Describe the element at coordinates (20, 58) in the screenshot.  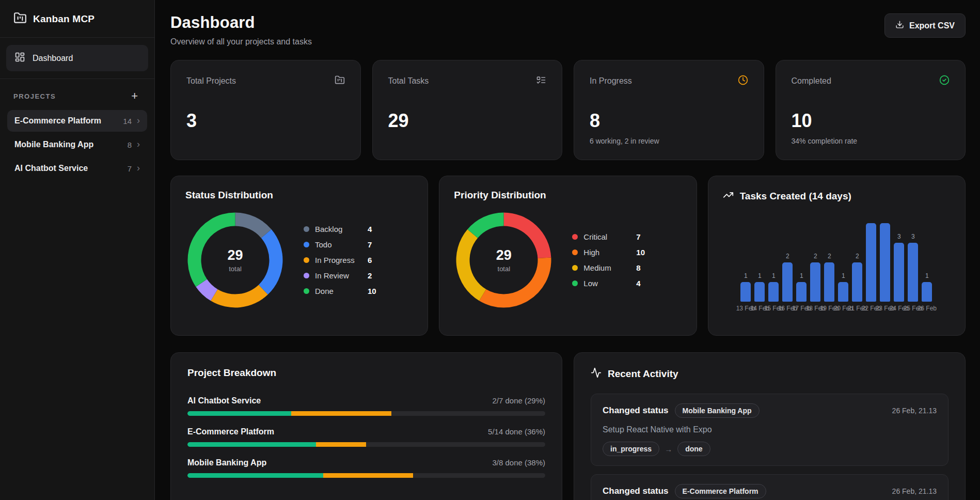
I see `layout-dashboard-icon` at that location.